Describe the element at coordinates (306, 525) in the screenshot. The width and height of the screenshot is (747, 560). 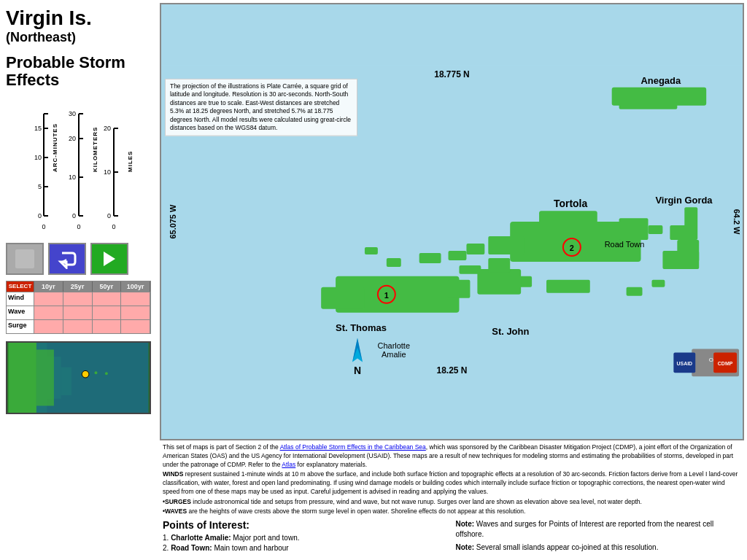
I see `poi-title: Points of Interest:` at that location.